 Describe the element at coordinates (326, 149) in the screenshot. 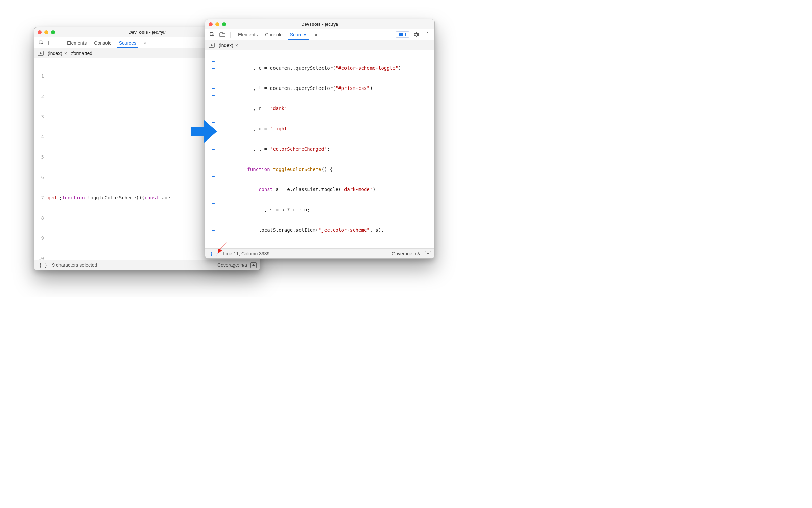

I see `code-area: , c = document.querySelector("#color-sch…` at that location.